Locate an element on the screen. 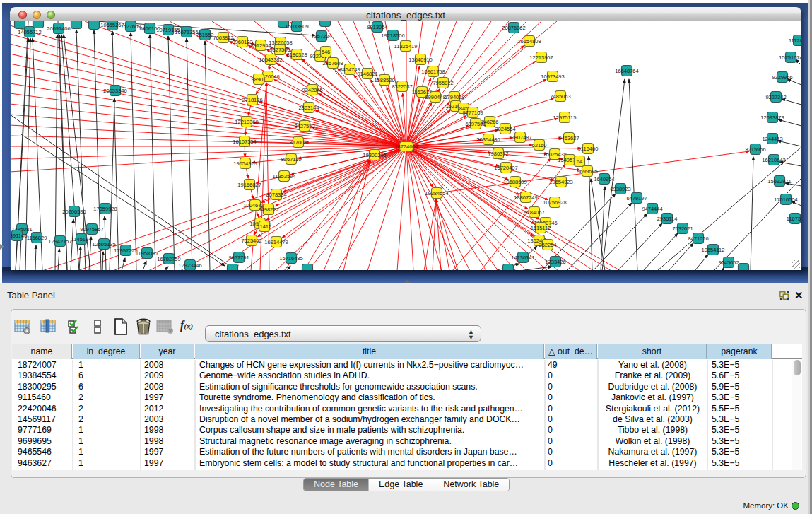 The width and height of the screenshot is (812, 514). svg-text: 8938923 is located at coordinates (620, 189).